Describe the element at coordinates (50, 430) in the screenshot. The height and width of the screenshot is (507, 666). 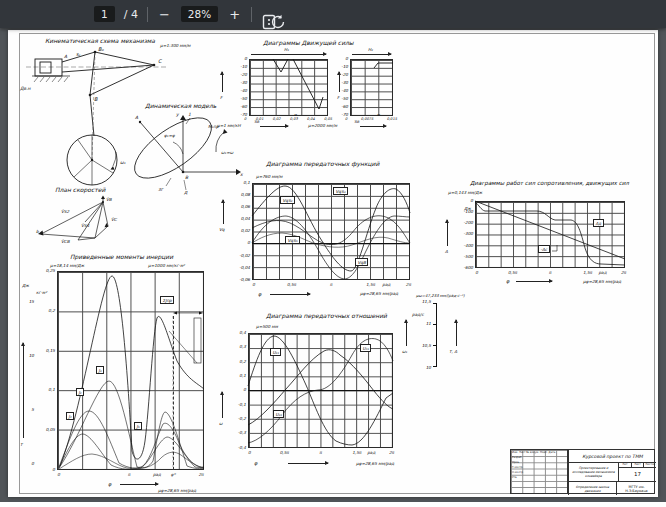
I see `tick-label: 0,05` at that location.